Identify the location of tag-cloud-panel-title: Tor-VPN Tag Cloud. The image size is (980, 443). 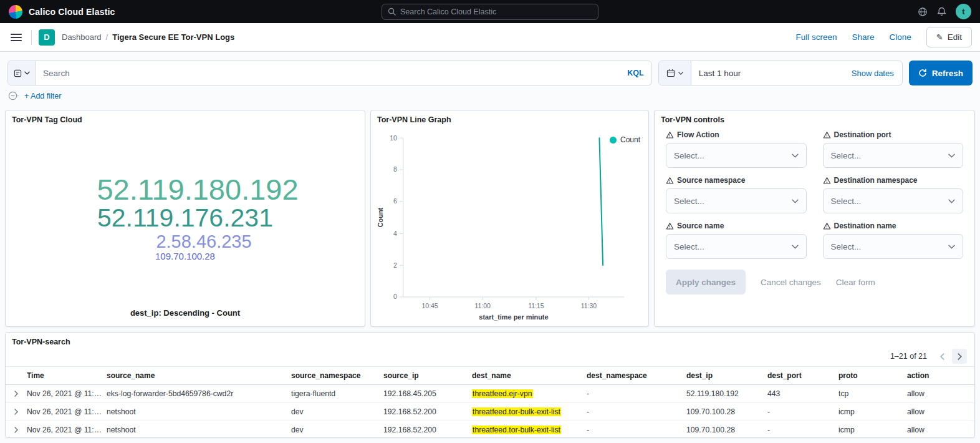
(185, 119).